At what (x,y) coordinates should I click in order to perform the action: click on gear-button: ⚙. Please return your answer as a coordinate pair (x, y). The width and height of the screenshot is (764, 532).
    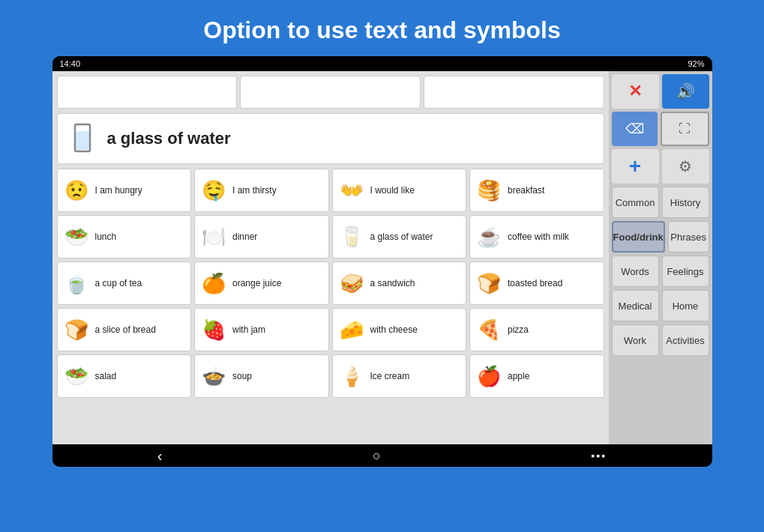
    Looking at the image, I should click on (685, 166).